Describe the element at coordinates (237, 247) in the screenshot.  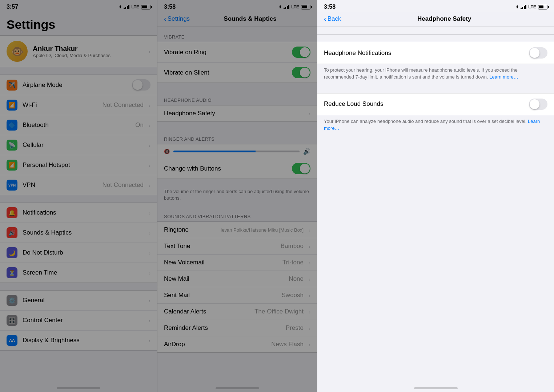
I see `text-tone-row: Text Tone Bamboo ›` at that location.